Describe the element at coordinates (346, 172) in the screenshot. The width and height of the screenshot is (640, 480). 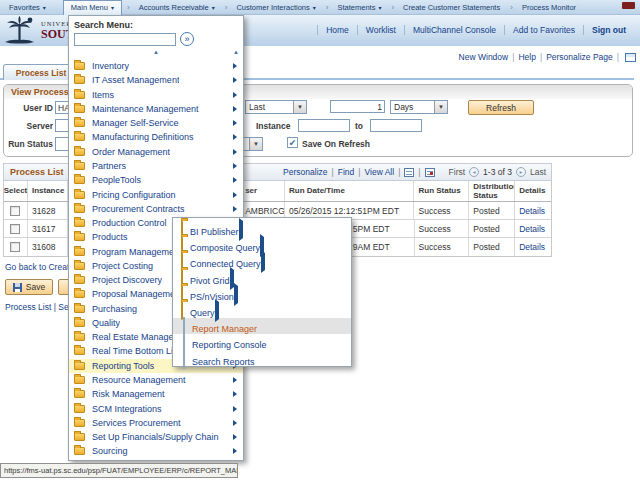
I see `find-link: Find` at that location.